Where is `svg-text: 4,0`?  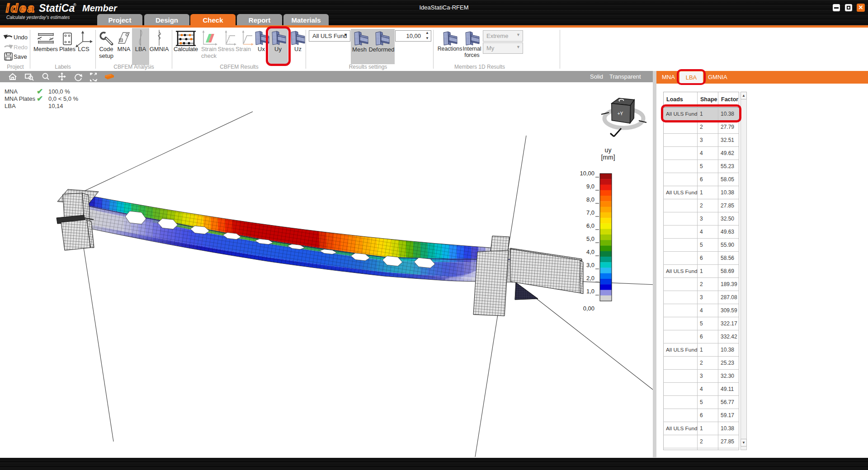 svg-text: 4,0 is located at coordinates (590, 252).